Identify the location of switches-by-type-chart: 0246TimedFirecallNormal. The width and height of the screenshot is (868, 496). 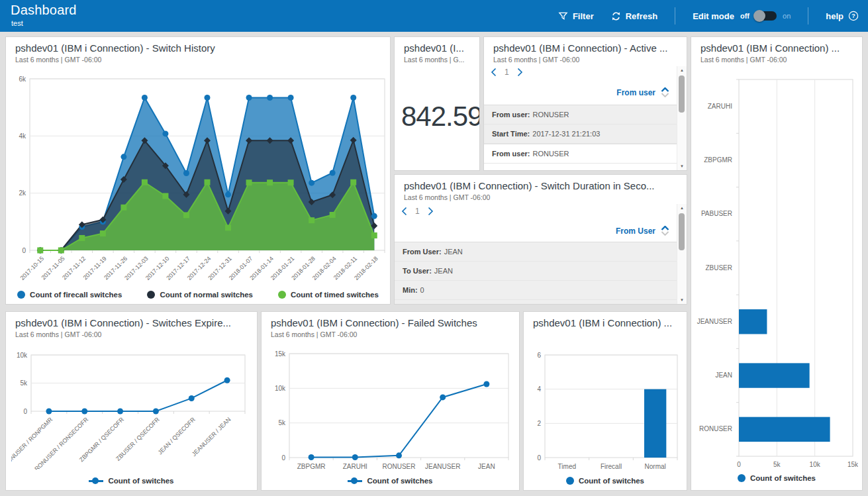
(606, 416).